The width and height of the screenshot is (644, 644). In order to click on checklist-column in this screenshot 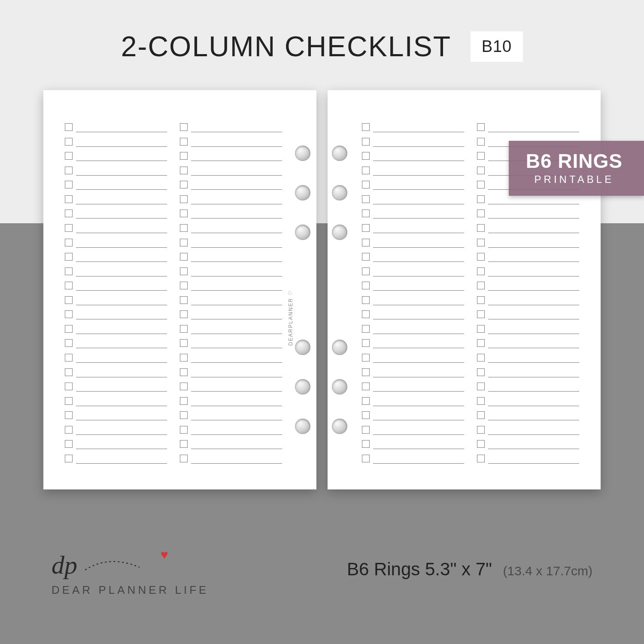, I will do `click(116, 292)`.